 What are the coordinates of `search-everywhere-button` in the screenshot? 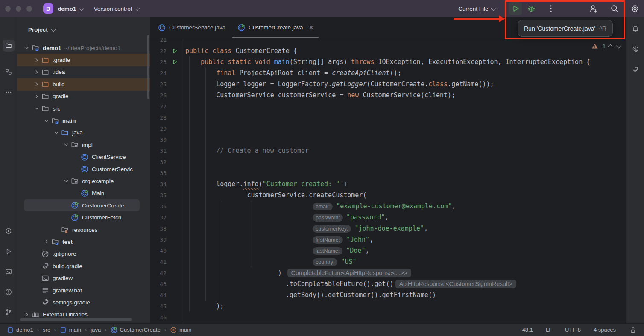 It's located at (615, 9).